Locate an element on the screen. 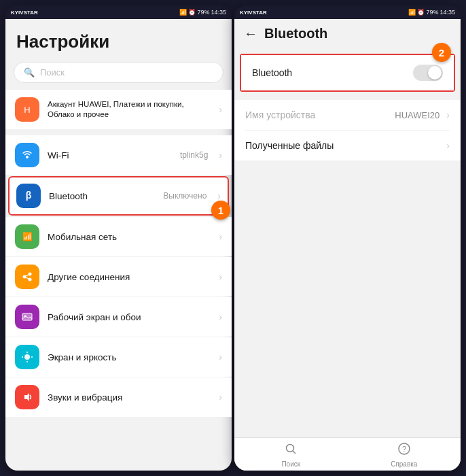 The image size is (466, 476). wallpaper-icon is located at coordinates (27, 317).